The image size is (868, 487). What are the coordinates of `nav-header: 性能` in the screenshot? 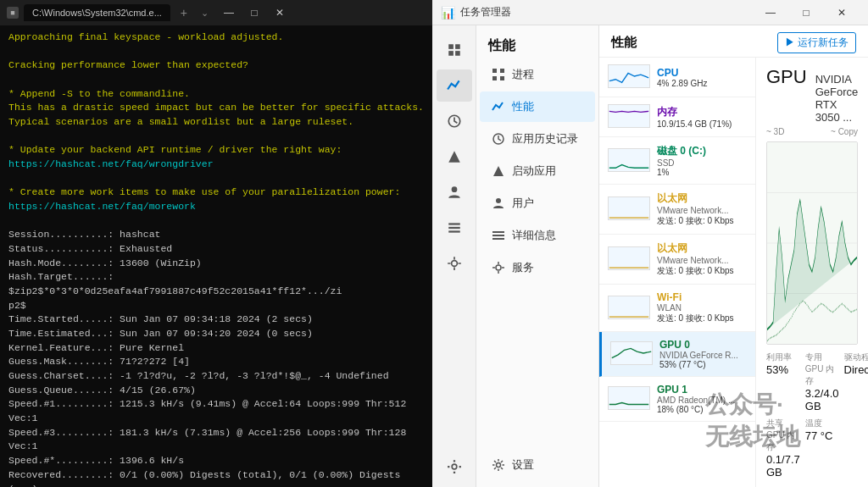 It's located at (537, 46).